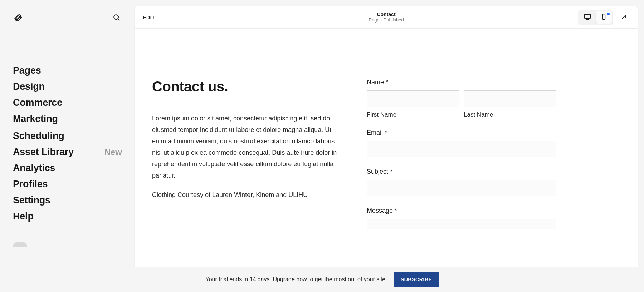 Image resolution: width=644 pixels, height=292 pixels. Describe the element at coordinates (386, 20) in the screenshot. I see `page-meta: Page · Published` at that location.